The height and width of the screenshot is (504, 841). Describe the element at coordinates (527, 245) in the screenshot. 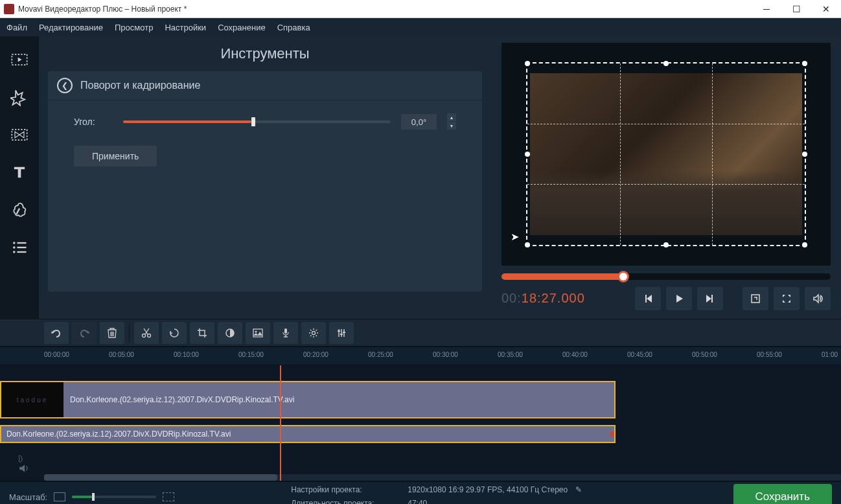

I see `crop-handle-bl` at that location.